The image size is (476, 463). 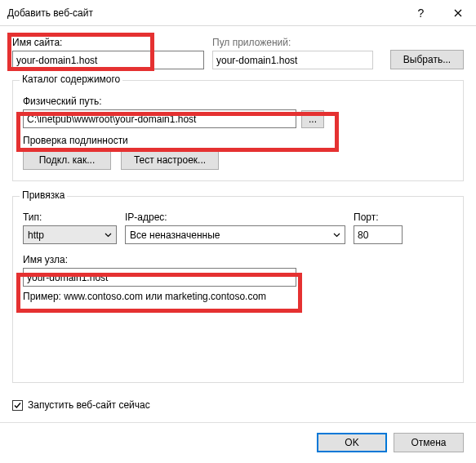 I want to click on binding-ip-label: IP-адрес:, so click(x=235, y=217).